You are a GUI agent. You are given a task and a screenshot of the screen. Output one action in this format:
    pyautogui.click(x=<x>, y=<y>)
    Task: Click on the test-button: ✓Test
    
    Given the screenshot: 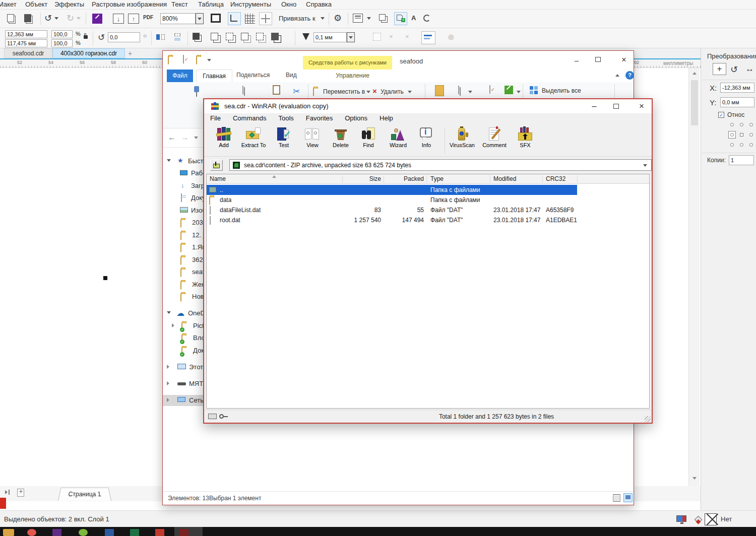 What is the action you would take?
    pyautogui.click(x=284, y=141)
    